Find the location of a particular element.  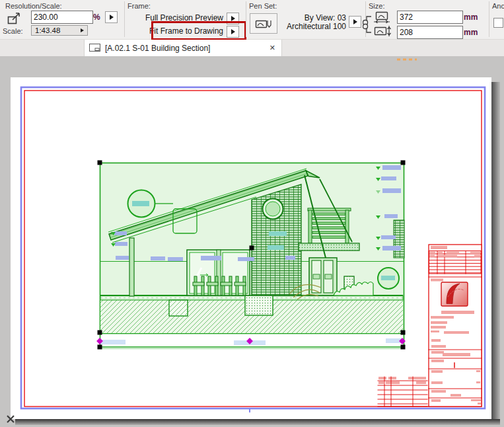

resolution-input is located at coordinates (62, 17).